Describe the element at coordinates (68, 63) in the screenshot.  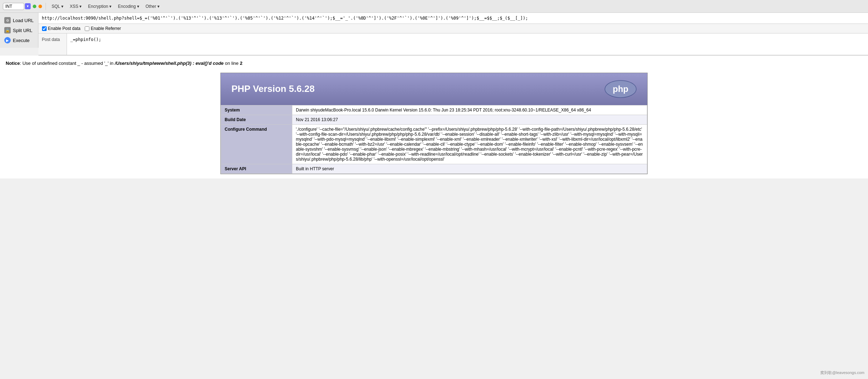
I see `notice-message: : Use of undefined constant _ - assumed …` at that location.